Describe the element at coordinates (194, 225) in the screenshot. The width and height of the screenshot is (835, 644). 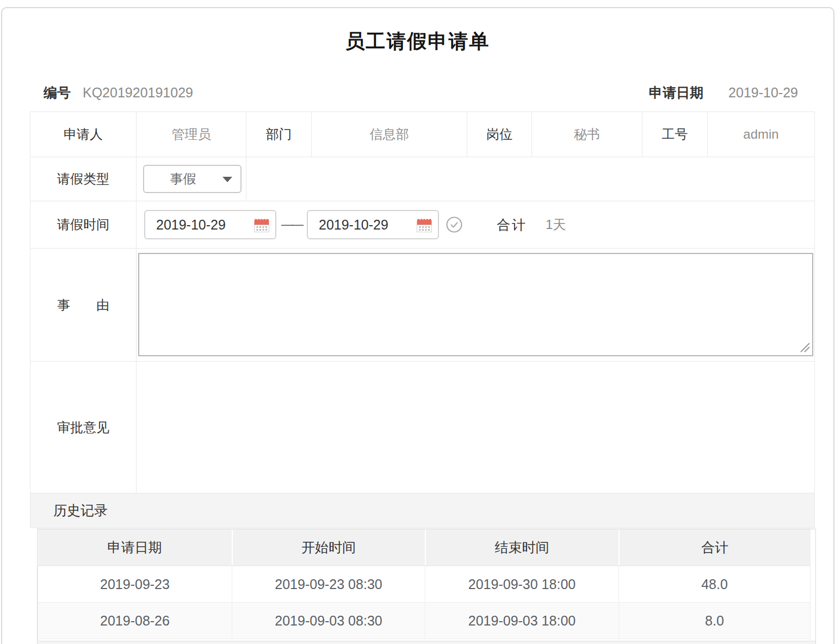
I see `leave-start-date-input` at that location.